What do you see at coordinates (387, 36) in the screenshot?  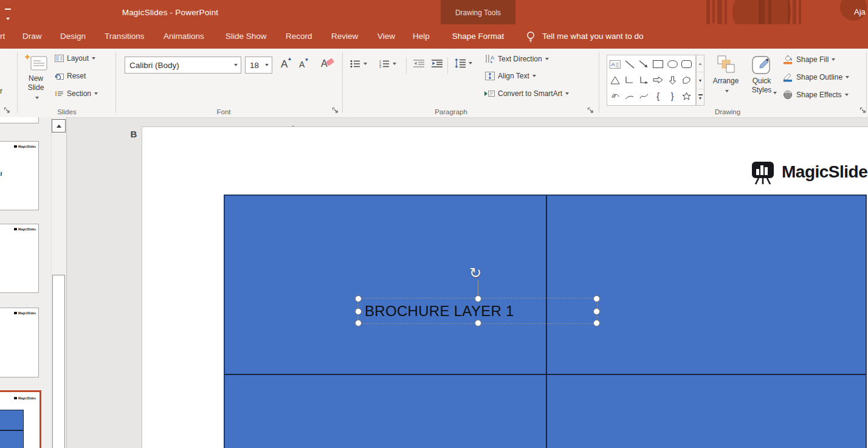 I see `tab-view: View` at bounding box center [387, 36].